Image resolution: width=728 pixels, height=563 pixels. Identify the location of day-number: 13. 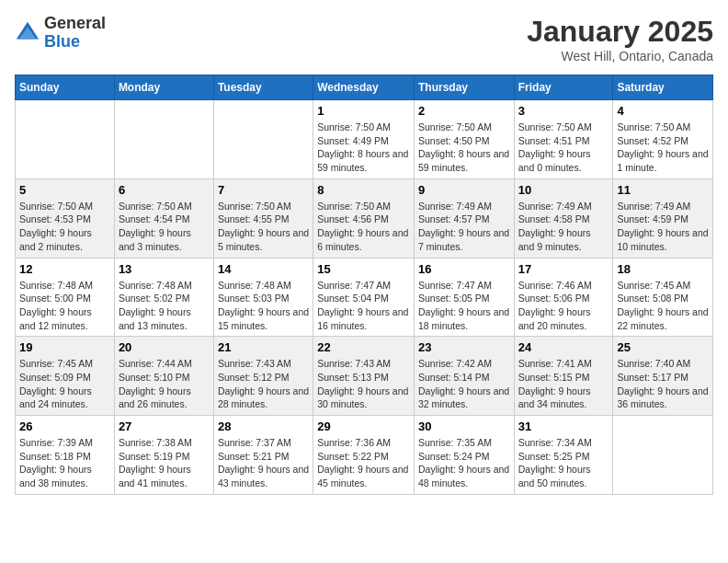
(164, 269).